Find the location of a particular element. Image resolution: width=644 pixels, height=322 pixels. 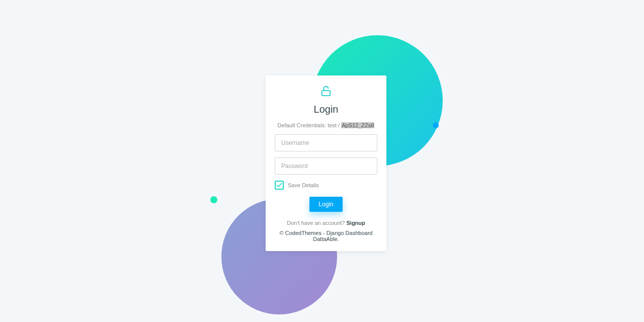

signup-link: Signup is located at coordinates (356, 223).